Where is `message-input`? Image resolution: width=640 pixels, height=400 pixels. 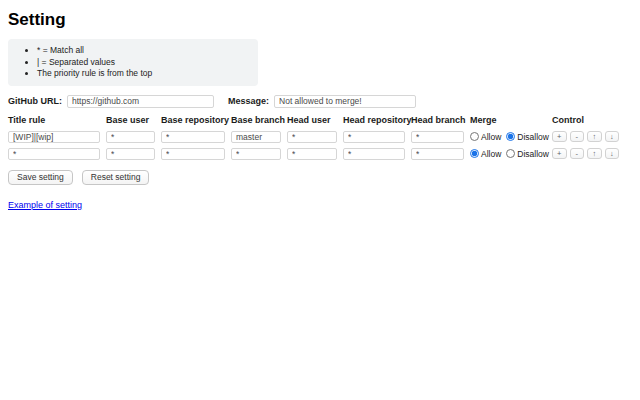
message-input is located at coordinates (345, 102).